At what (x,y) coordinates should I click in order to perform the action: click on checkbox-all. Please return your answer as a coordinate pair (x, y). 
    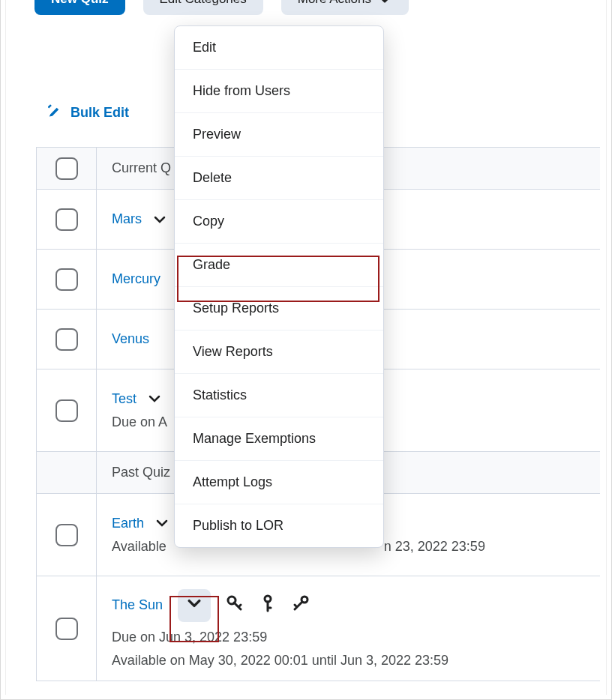
    Looking at the image, I should click on (67, 169).